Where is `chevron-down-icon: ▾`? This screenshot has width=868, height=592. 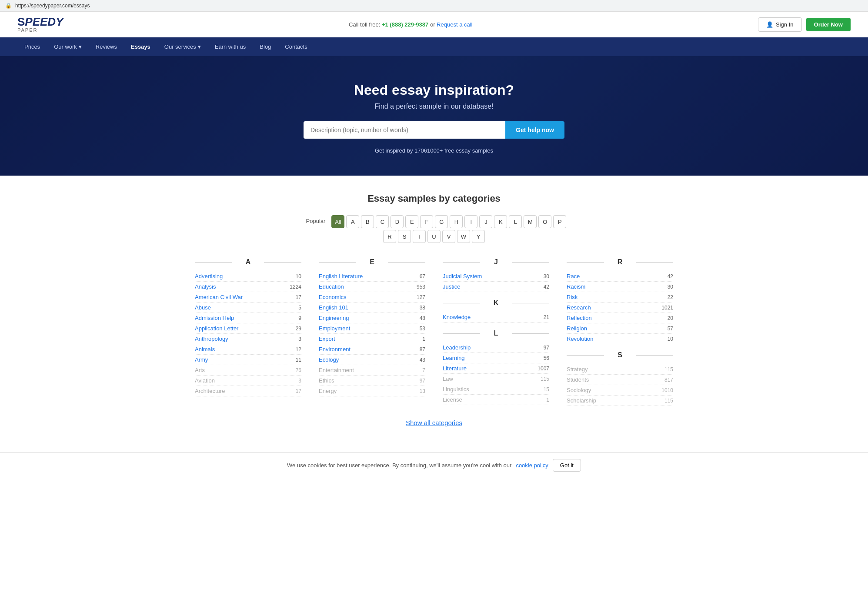 chevron-down-icon: ▾ is located at coordinates (199, 47).